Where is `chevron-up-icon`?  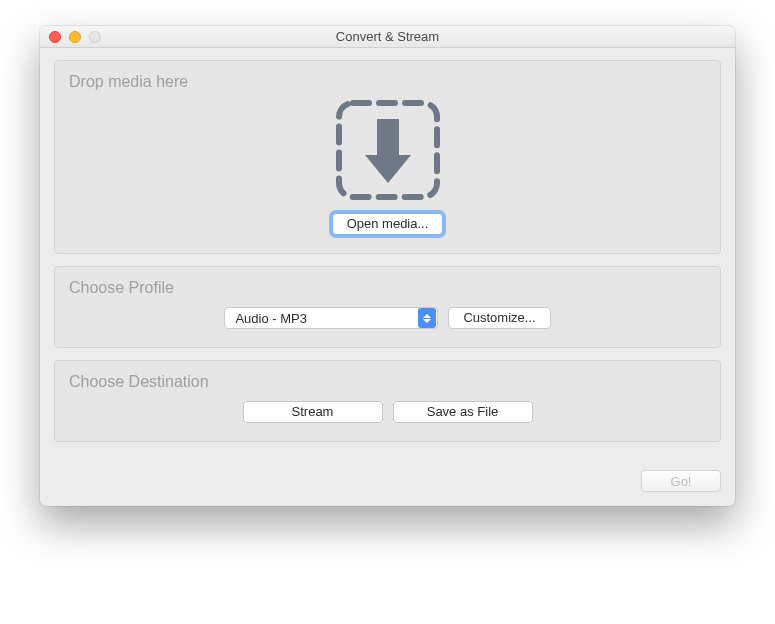 chevron-up-icon is located at coordinates (427, 316).